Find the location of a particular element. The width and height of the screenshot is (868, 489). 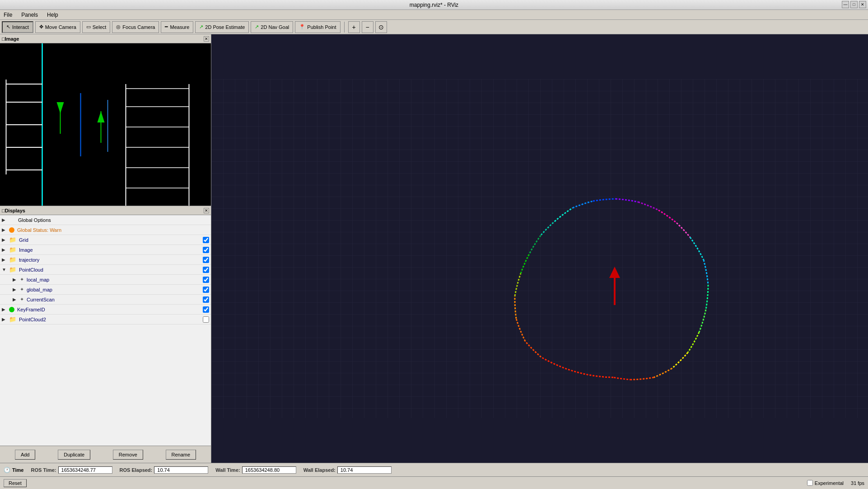

display-item-grid: ▶ 📁 Grid is located at coordinates (106, 240).